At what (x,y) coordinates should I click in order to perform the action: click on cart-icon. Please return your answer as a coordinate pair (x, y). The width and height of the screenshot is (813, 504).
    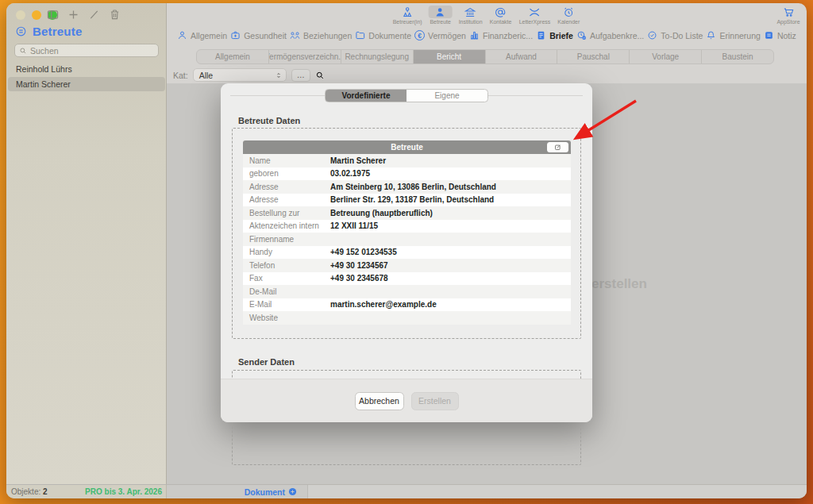
    Looking at the image, I should click on (789, 13).